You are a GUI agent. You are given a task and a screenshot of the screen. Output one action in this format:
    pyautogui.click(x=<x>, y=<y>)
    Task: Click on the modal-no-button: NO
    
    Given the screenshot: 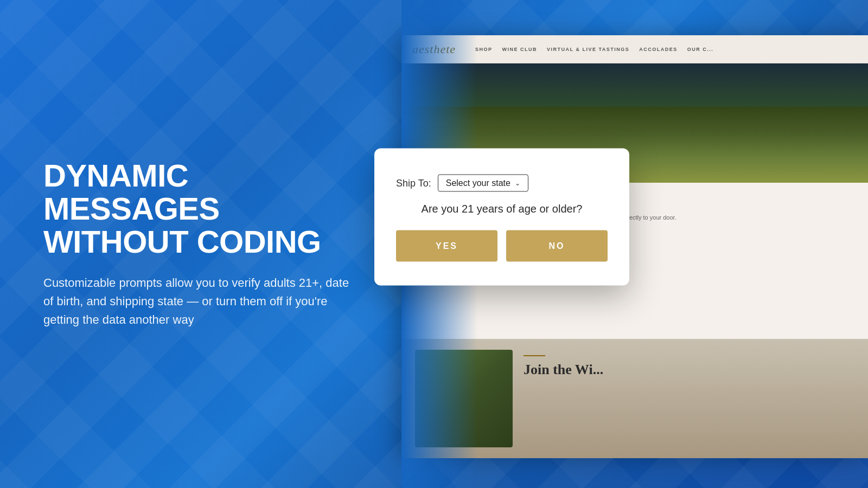 What is the action you would take?
    pyautogui.click(x=557, y=246)
    